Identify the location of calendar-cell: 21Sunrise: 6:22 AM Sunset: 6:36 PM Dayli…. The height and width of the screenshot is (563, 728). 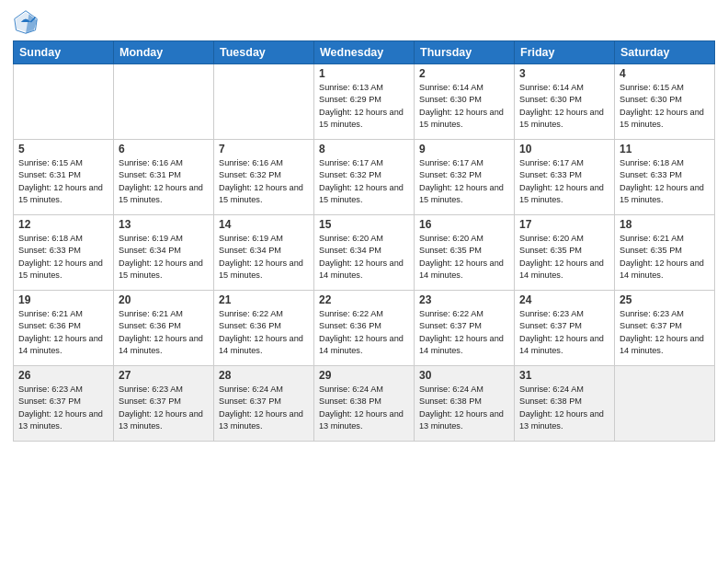
(265, 328).